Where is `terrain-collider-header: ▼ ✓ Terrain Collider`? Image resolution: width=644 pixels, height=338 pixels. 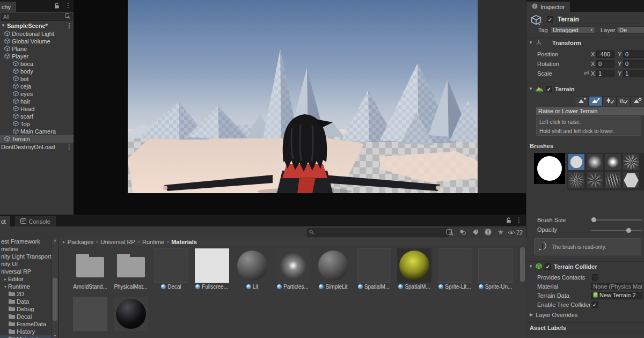 terrain-collider-header: ▼ ✓ Terrain Collider is located at coordinates (585, 266).